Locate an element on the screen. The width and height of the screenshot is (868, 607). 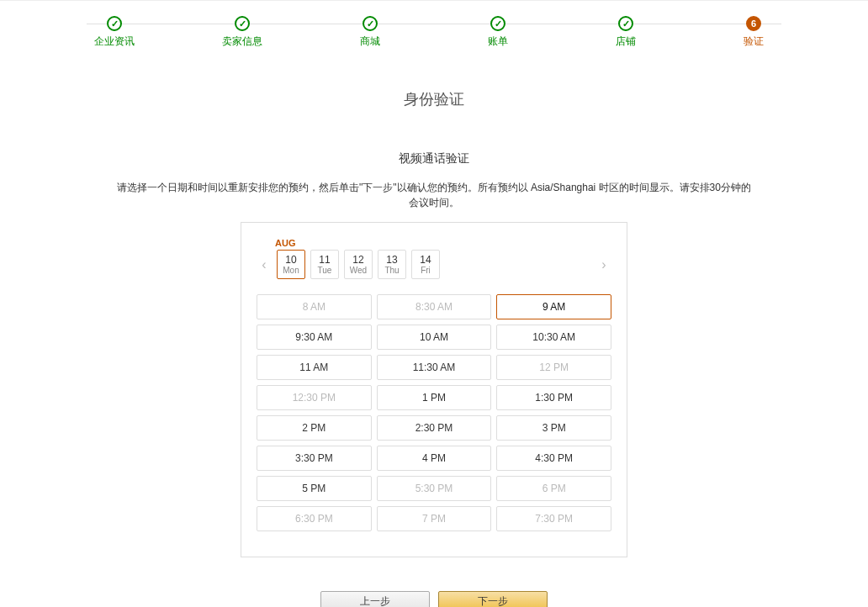
date-dow: Mon is located at coordinates (291, 271).